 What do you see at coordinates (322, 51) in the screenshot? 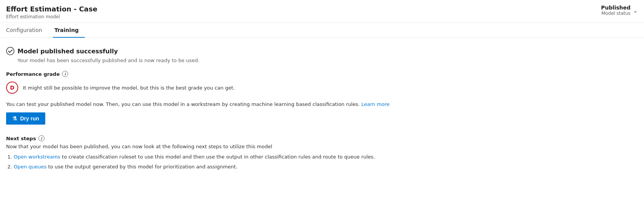
I see `success-header: Model published successfully` at bounding box center [322, 51].